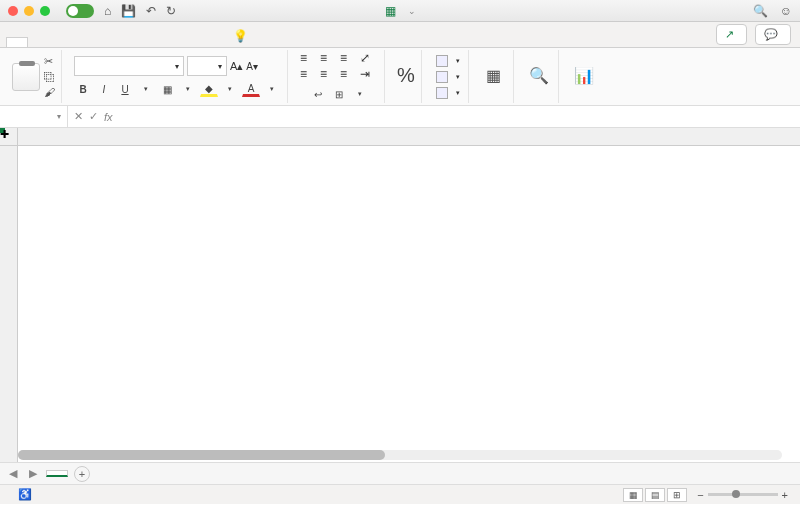 This screenshot has width=800, height=522. What do you see at coordinates (400, 473) in the screenshot?
I see `sheet-tab-bar: ◀ ▶ +` at bounding box center [400, 473].